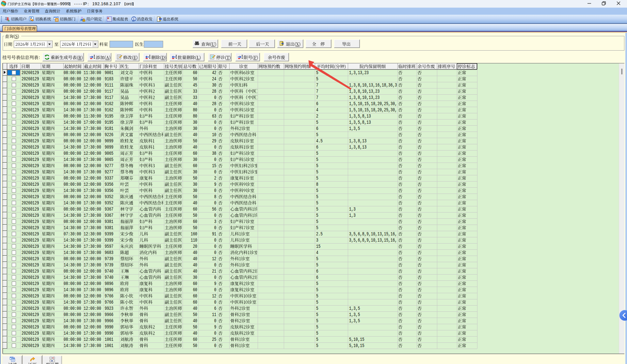 Image resolution: width=627 pixels, height=364 pixels. What do you see at coordinates (129, 4) in the screenshot?
I see `svg-text: orcl` at bounding box center [129, 4].